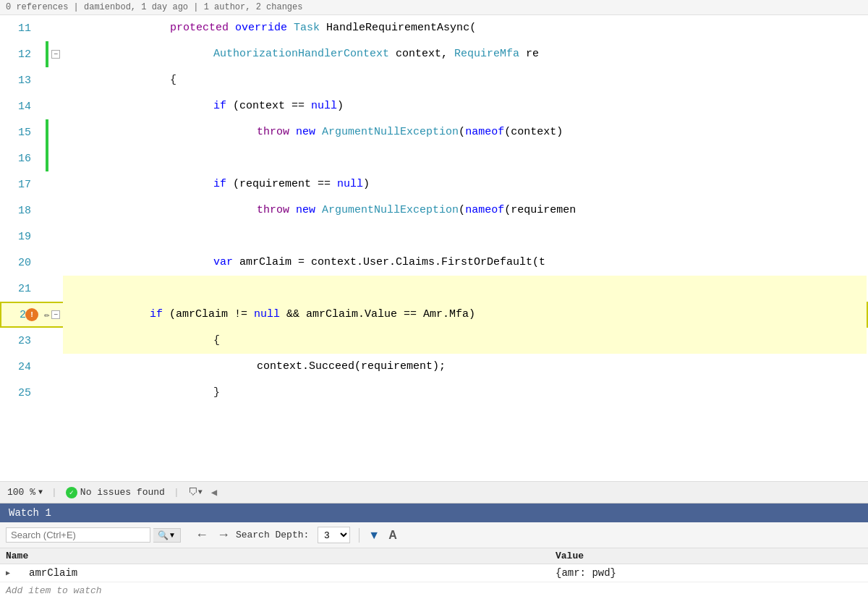  Describe the element at coordinates (200, 492) in the screenshot. I see `dropdown-arrow-filter: ▼` at that location.